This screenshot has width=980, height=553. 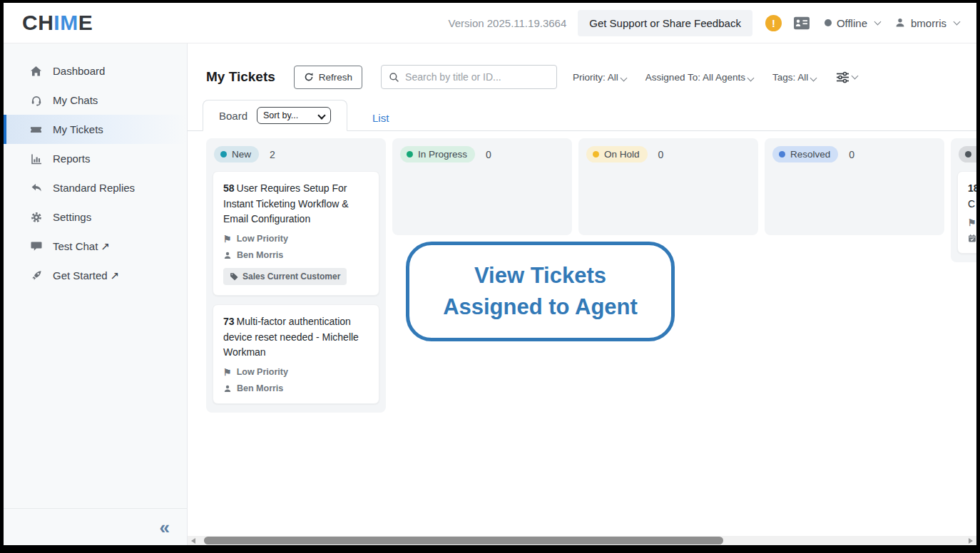 I want to click on warning-icon: !, so click(x=773, y=23).